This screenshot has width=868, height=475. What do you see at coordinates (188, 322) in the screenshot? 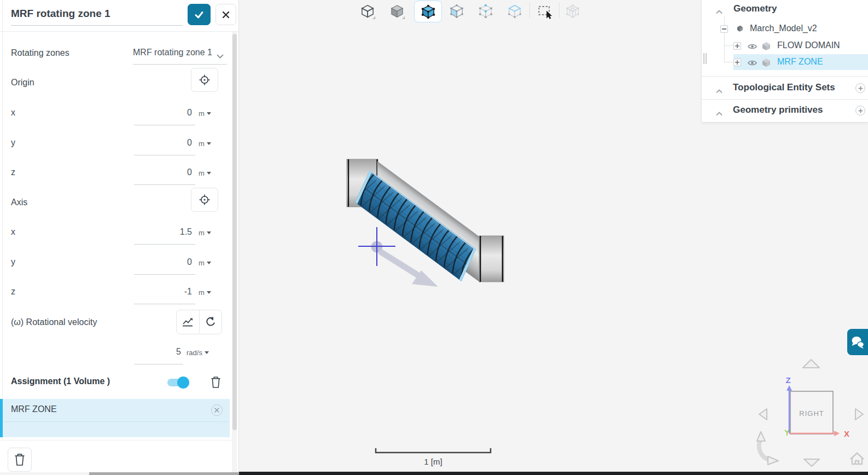
I see `table-input-button` at bounding box center [188, 322].